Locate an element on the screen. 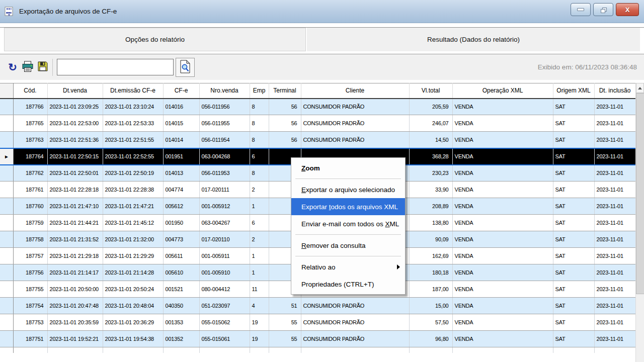  cell-cfe: 005610 is located at coordinates (181, 273).